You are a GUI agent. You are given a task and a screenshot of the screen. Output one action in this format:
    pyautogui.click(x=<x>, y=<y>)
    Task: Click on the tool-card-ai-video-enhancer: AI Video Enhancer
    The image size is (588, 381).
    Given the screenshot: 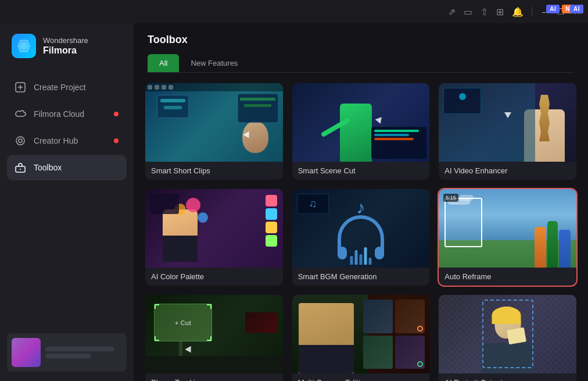 What is the action you would take?
    pyautogui.click(x=508, y=131)
    